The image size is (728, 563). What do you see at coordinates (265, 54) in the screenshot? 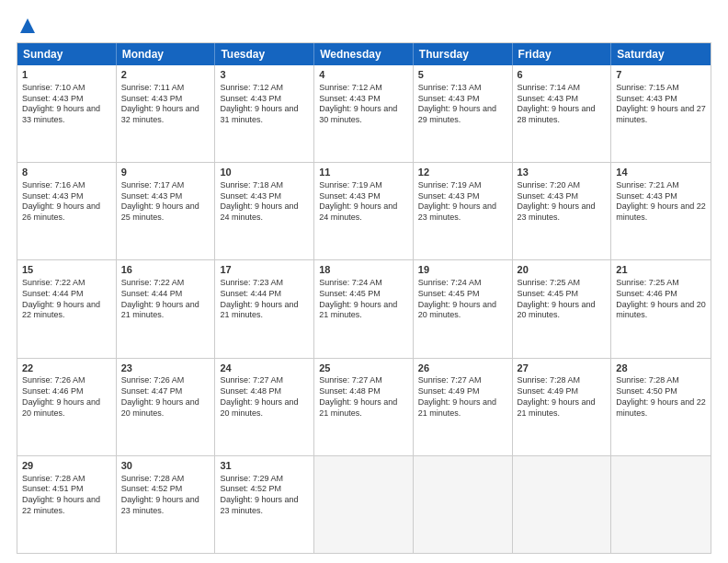
I see `cal-header-tuesday: Tuesday` at bounding box center [265, 54].